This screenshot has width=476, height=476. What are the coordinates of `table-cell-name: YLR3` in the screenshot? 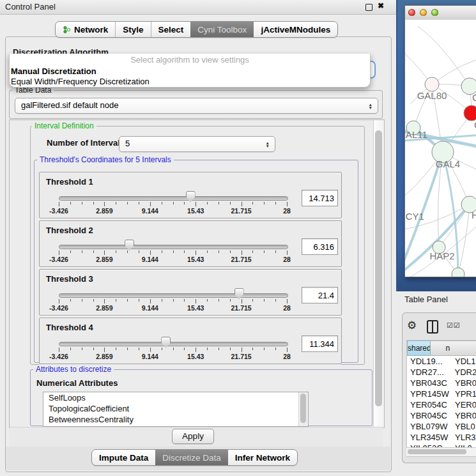 It's located at (464, 437).